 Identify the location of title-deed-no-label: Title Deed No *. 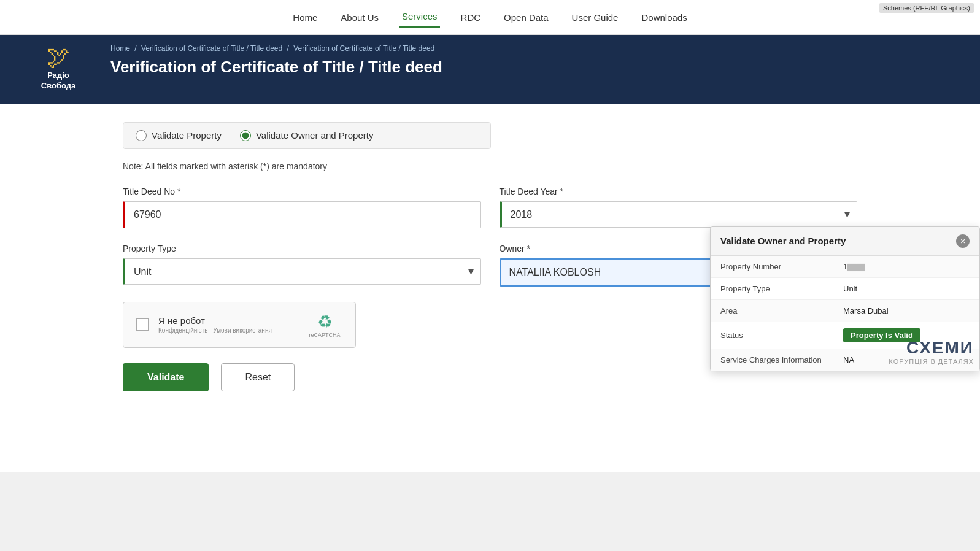
(302, 191).